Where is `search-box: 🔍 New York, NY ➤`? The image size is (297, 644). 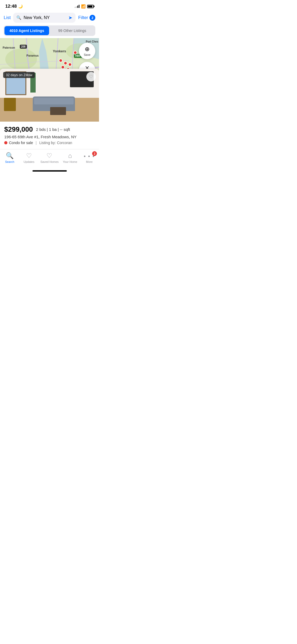 search-box: 🔍 New York, NY ➤ is located at coordinates (44, 18).